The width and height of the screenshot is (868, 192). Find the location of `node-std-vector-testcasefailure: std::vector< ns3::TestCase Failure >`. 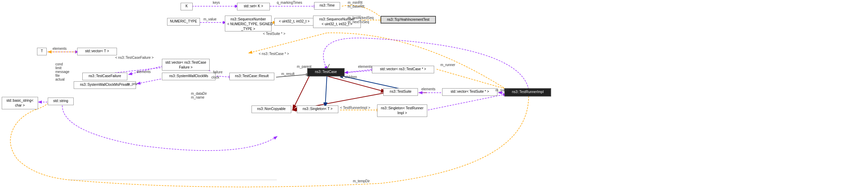

node-std-vector-testcasefailure: std::vector< ns3::TestCase Failure > is located at coordinates (186, 65).